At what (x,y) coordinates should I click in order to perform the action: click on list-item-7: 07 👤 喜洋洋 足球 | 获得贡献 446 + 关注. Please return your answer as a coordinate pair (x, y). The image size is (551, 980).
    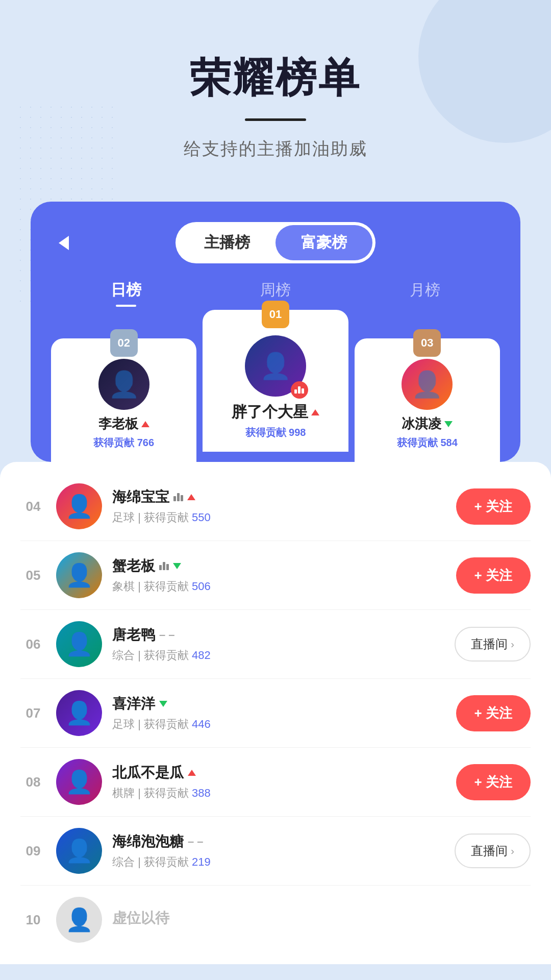
    Looking at the image, I should click on (276, 714).